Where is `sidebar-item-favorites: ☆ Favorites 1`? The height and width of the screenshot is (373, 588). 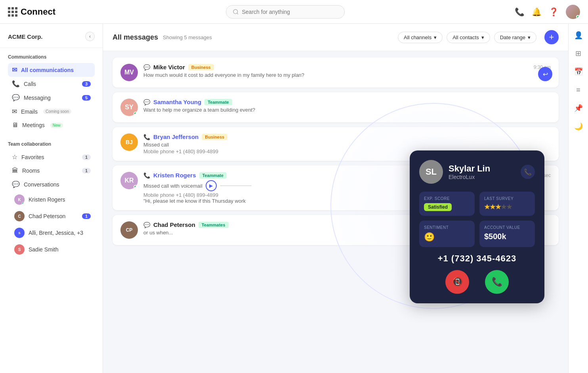
sidebar-item-favorites: ☆ Favorites 1 is located at coordinates (52, 157).